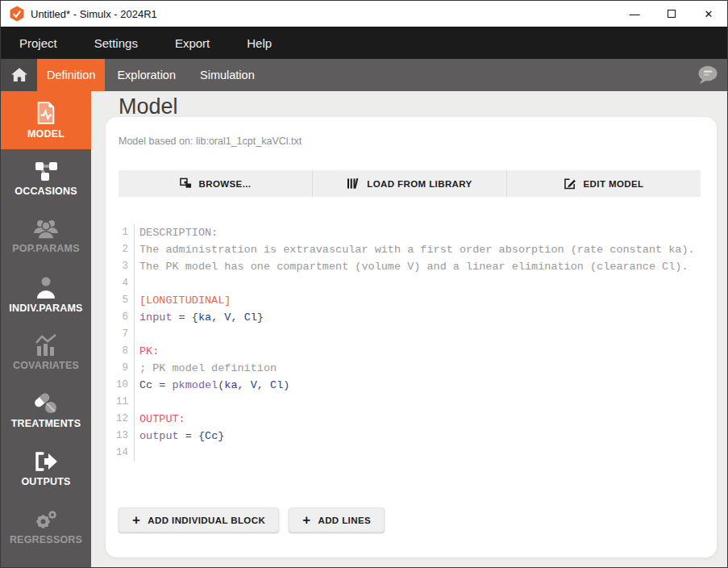 The height and width of the screenshot is (568, 728). Describe the element at coordinates (410, 368) in the screenshot. I see `code-line: 9; PK model definition` at that location.